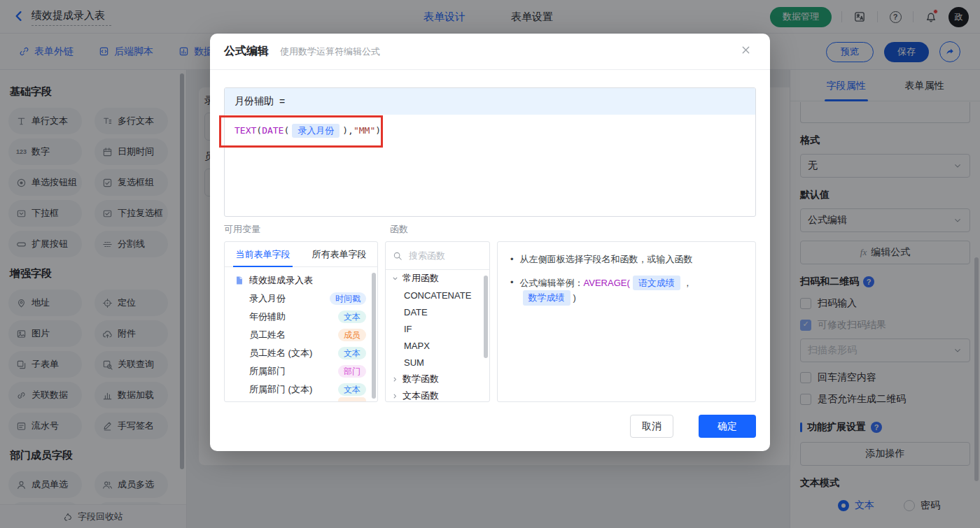 This screenshot has height=528, width=980. Describe the element at coordinates (438, 322) in the screenshot. I see `functions-panel: 常用函数CONCATENATEDATEIFMAPXSUM数学函数文本函数` at that location.